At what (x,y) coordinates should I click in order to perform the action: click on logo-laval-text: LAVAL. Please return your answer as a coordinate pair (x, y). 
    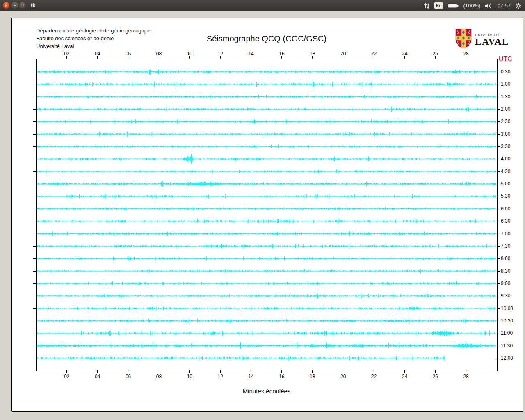
    Looking at the image, I should click on (492, 41).